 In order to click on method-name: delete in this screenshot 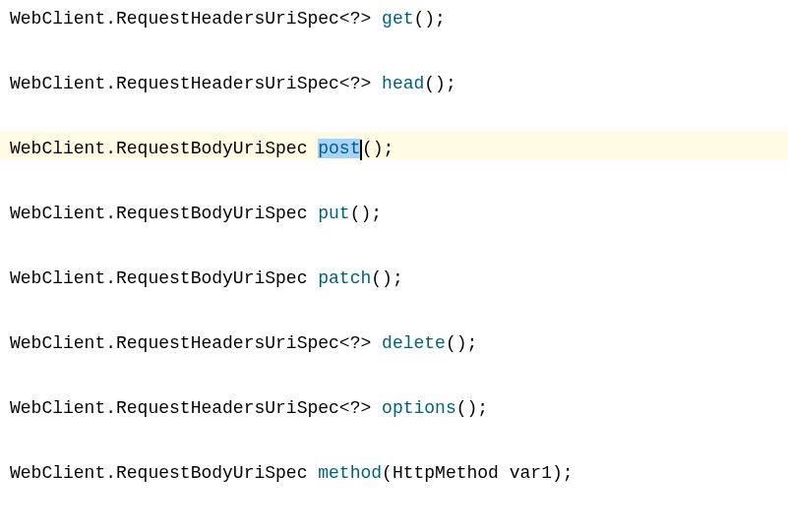, I will do `click(413, 343)`.